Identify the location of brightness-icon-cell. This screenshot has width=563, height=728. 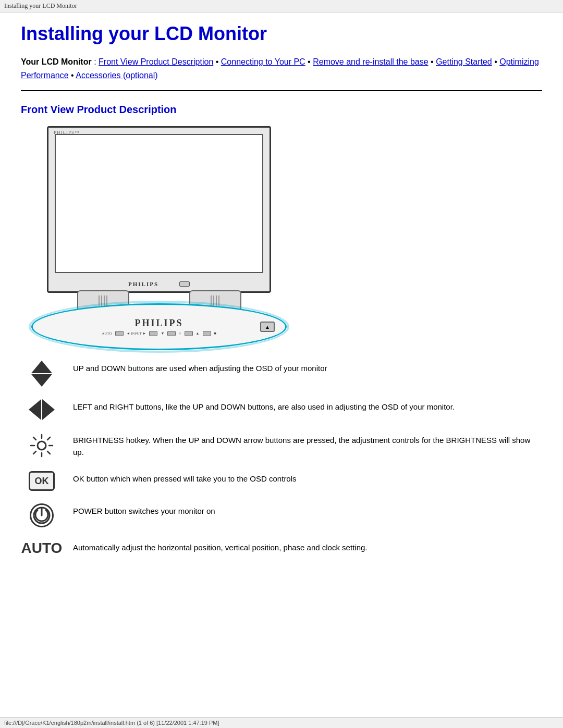
(42, 446).